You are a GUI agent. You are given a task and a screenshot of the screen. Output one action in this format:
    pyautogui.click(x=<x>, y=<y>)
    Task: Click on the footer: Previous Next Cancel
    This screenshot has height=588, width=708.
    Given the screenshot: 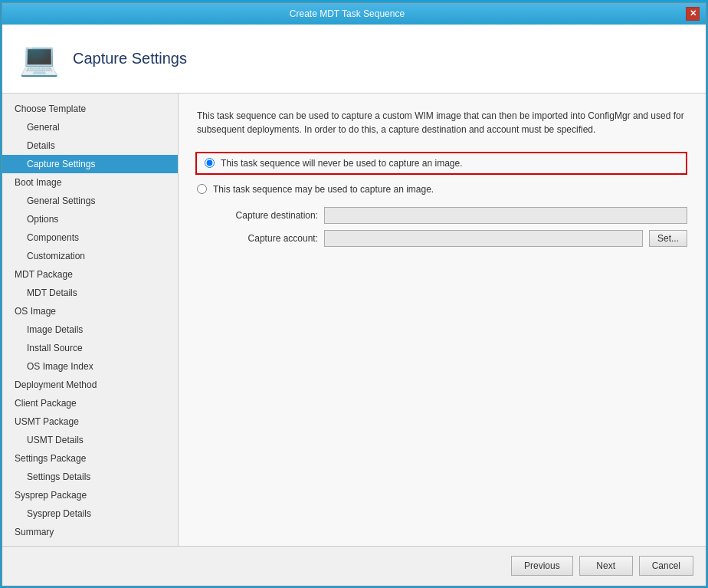 What is the action you would take?
    pyautogui.click(x=354, y=566)
    